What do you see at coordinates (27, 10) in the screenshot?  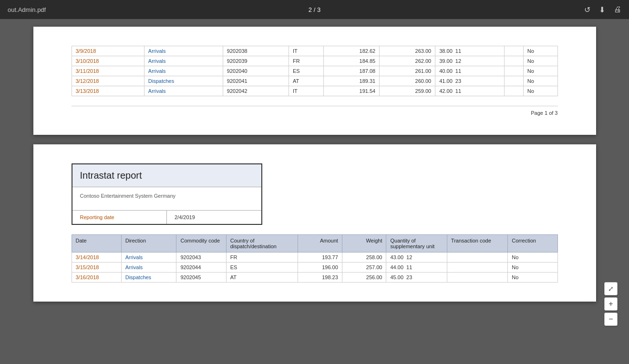 I see `filename-label: out.Admin.pdf` at bounding box center [27, 10].